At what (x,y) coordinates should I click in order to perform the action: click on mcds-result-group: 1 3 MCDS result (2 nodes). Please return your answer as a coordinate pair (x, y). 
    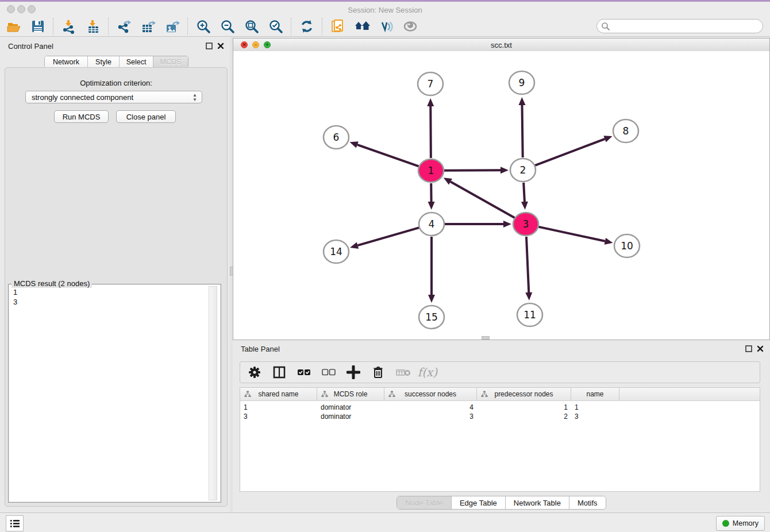
    Looking at the image, I should click on (115, 393).